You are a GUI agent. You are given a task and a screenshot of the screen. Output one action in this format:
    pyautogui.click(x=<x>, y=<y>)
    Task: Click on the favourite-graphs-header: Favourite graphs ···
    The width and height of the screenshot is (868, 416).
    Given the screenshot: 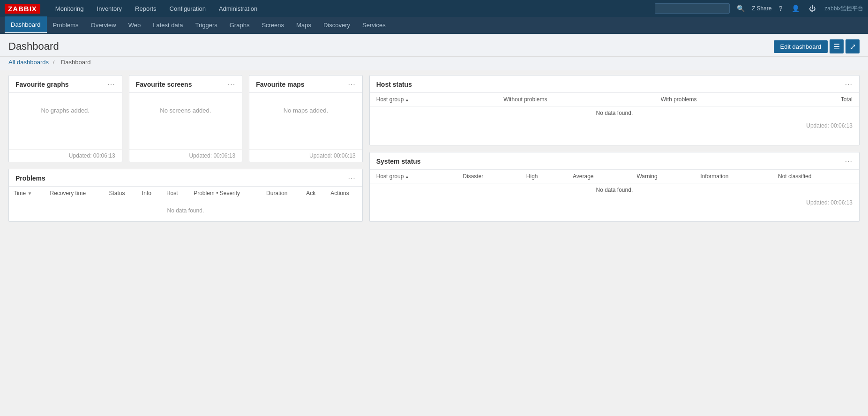 What is the action you would take?
    pyautogui.click(x=66, y=84)
    